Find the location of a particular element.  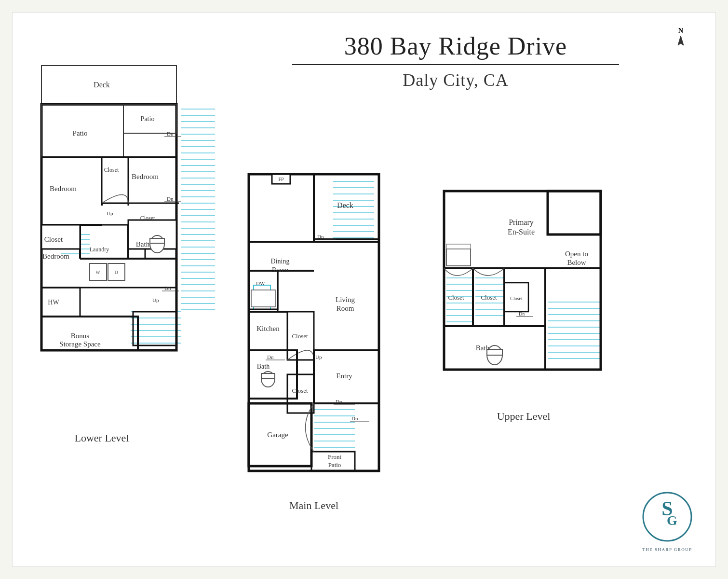

sharp-group-logo: S G is located at coordinates (667, 517).